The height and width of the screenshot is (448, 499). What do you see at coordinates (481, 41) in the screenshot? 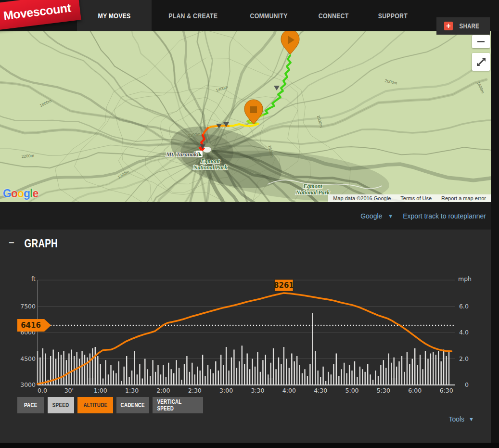
I see `minus-icon` at bounding box center [481, 41].